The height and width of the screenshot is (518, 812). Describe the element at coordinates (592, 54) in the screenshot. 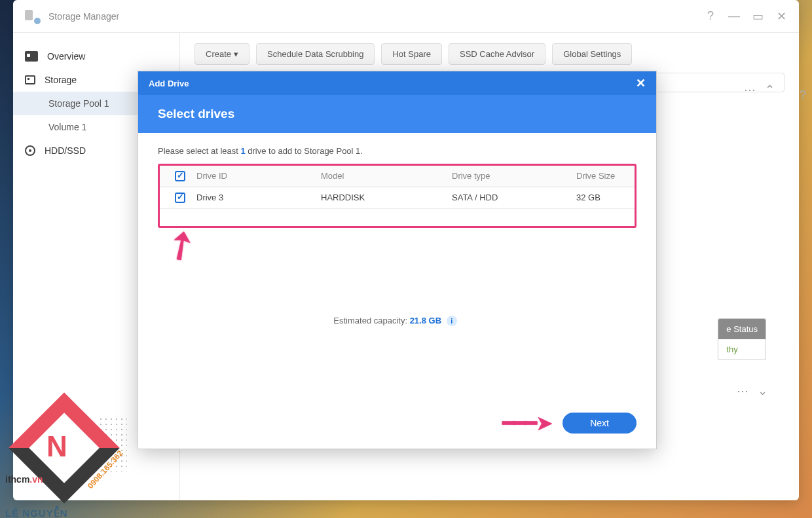

I see `global-settings-button: Global Settings` at that location.